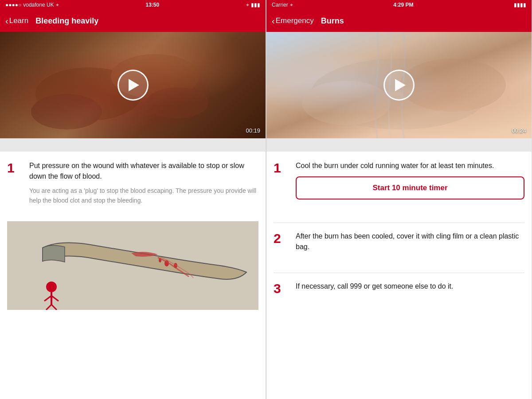 The height and width of the screenshot is (399, 532). What do you see at coordinates (399, 244) in the screenshot?
I see `step-2-burns: 2 After the burn has been cooled, cover …` at bounding box center [399, 244].